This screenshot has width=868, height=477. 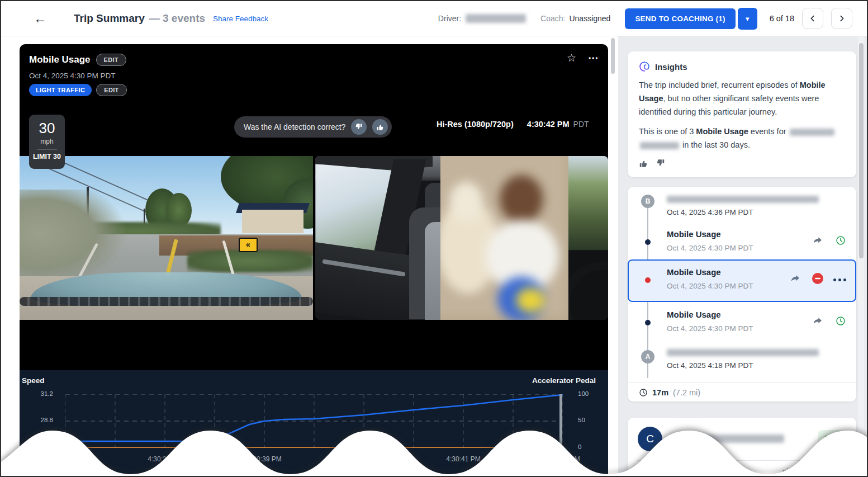 What do you see at coordinates (813, 18) in the screenshot?
I see `previous-event-button` at bounding box center [813, 18].